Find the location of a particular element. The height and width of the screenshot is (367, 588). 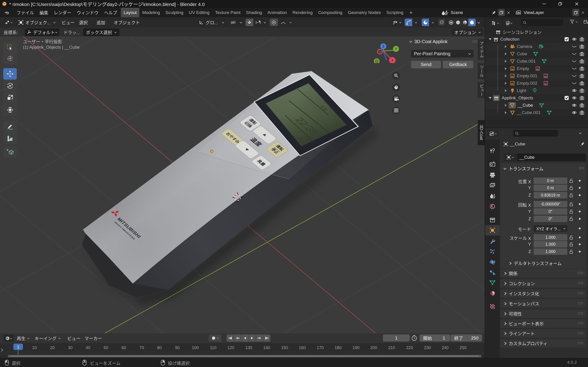

svg-text: 140 is located at coordinates (267, 348).